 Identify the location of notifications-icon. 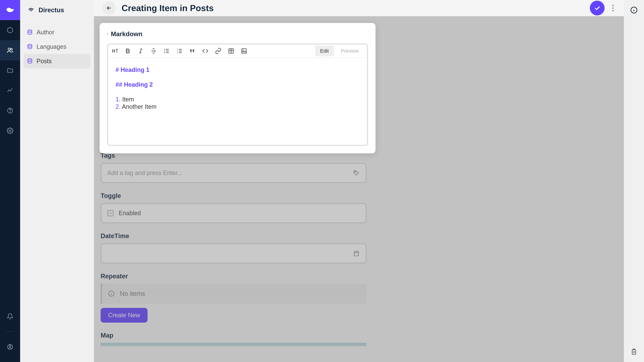
(10, 316).